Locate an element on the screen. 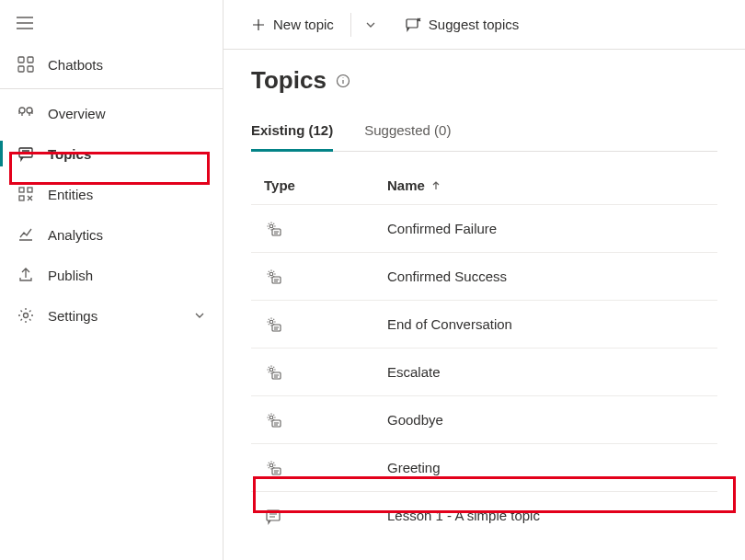 This screenshot has height=560, width=745. table-row: Escalate is located at coordinates (484, 371).